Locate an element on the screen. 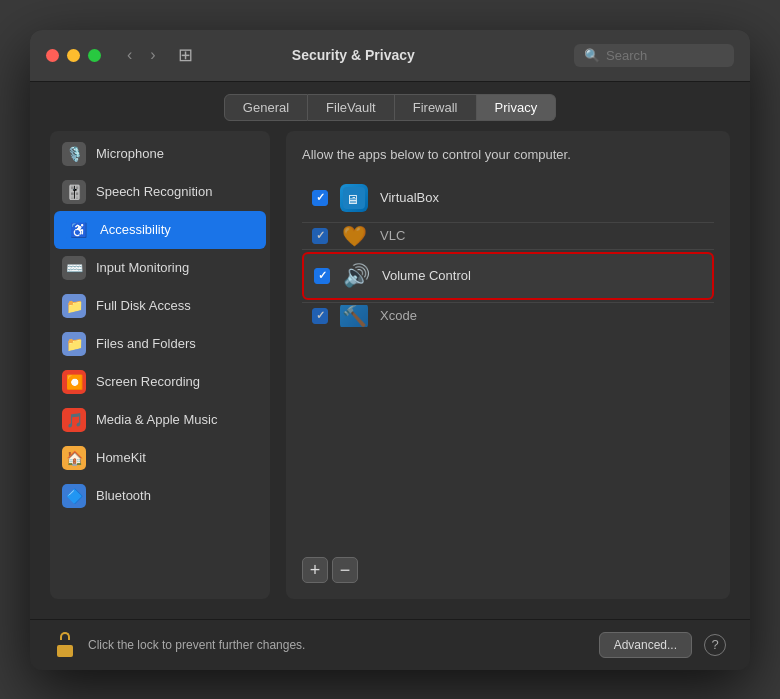 Image resolution: width=780 pixels, height=699 pixels. checkbox-xcode is located at coordinates (320, 316).